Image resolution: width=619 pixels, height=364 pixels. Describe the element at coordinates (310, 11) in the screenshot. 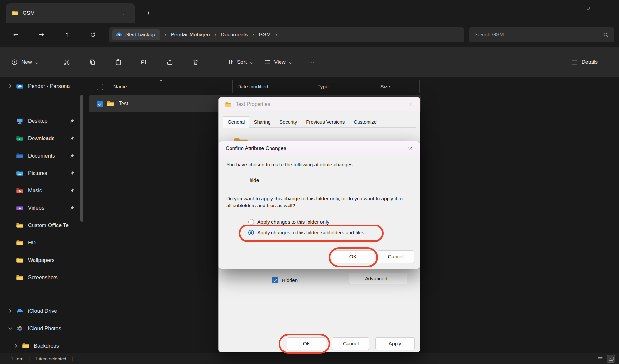

I see `tab-bar: GSM` at that location.